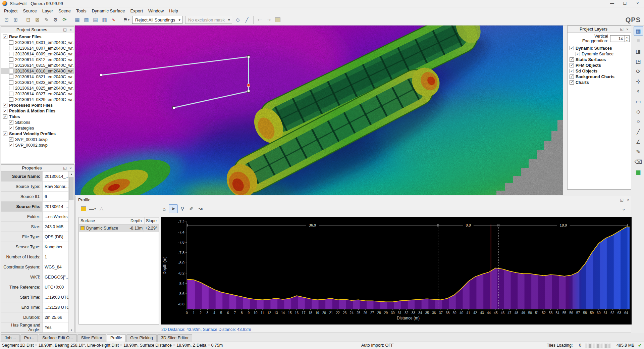 This screenshot has height=349, width=644. What do you see at coordinates (71, 189) in the screenshot?
I see `scroll-thumb` at bounding box center [71, 189].